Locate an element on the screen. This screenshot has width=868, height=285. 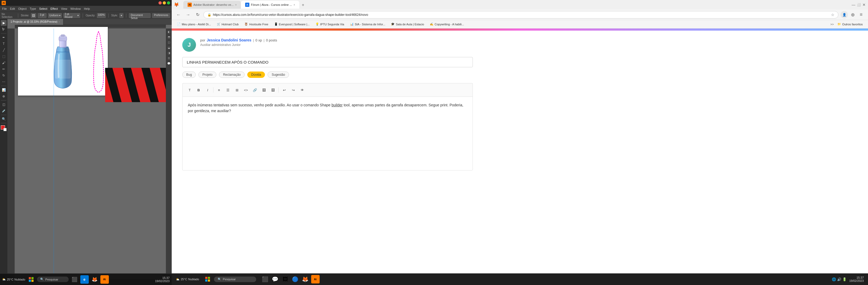
tag-reclamacao: Reclamação is located at coordinates (232, 75).